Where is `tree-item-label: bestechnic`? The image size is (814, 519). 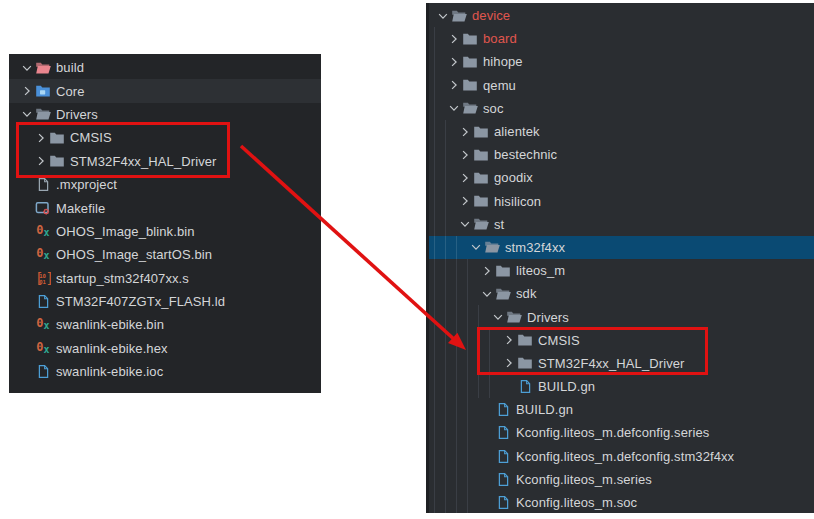 tree-item-label: bestechnic is located at coordinates (526, 154).